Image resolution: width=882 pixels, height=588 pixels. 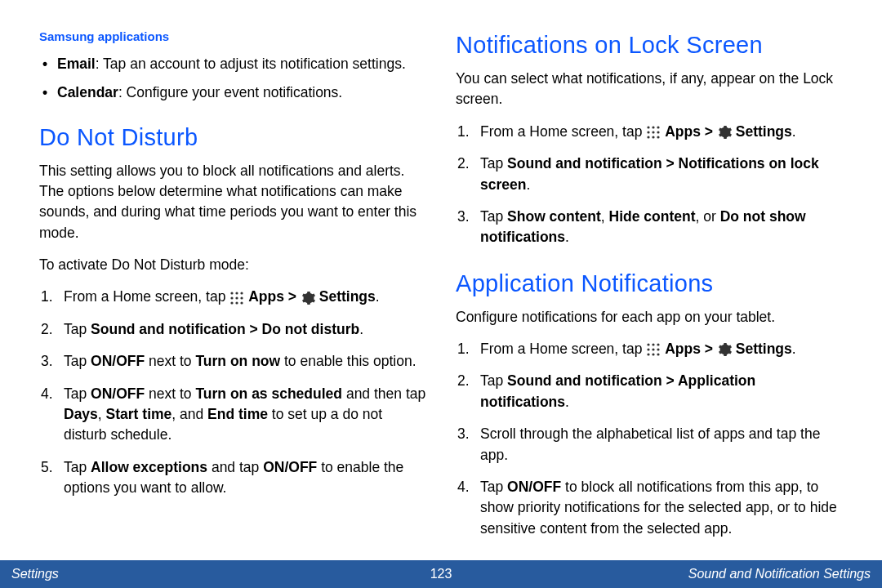 I want to click on step-item: Tap ON/OFF to block all notifications fr…, so click(x=649, y=508).